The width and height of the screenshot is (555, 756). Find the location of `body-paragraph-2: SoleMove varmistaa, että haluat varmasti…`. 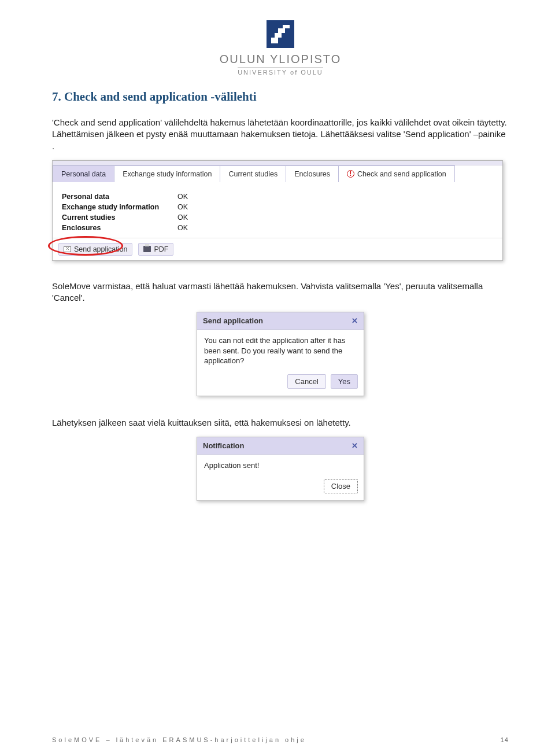

body-paragraph-2: SoleMove varmistaa, että haluat varmasti… is located at coordinates (280, 293).